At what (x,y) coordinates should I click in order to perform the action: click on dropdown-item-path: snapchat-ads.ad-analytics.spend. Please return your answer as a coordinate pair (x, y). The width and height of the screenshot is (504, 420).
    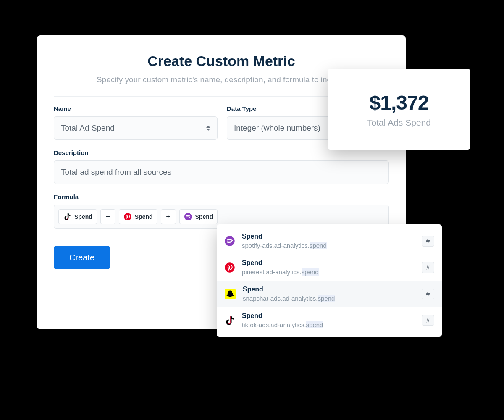
    Looking at the image, I should click on (329, 298).